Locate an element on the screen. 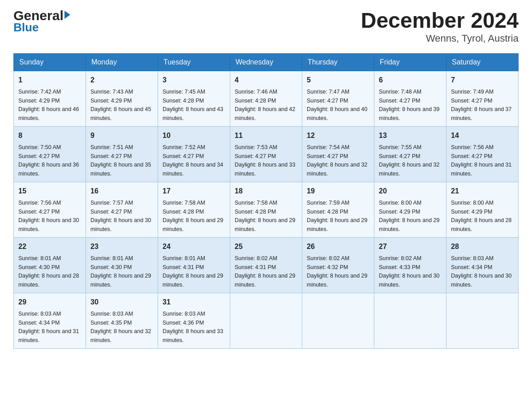  day-number: 26 is located at coordinates (338, 247).